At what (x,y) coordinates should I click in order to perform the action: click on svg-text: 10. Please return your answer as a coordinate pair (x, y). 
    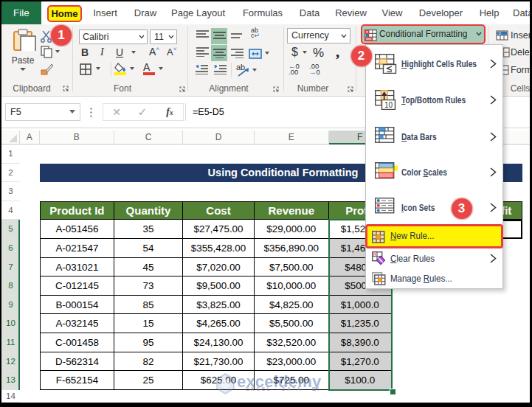
    Looking at the image, I should click on (389, 105).